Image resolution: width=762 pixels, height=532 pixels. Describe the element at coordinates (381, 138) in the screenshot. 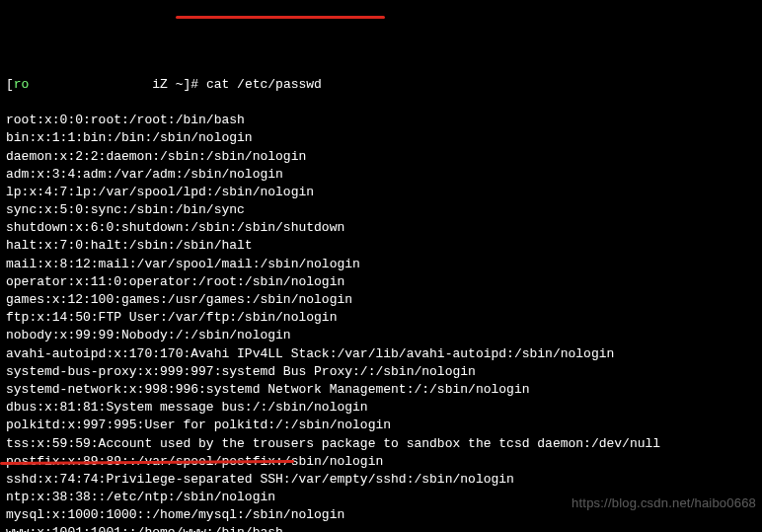

I see `passwd-line: bin:x:1:1:bin:/bin:/sbin/nologin` at that location.